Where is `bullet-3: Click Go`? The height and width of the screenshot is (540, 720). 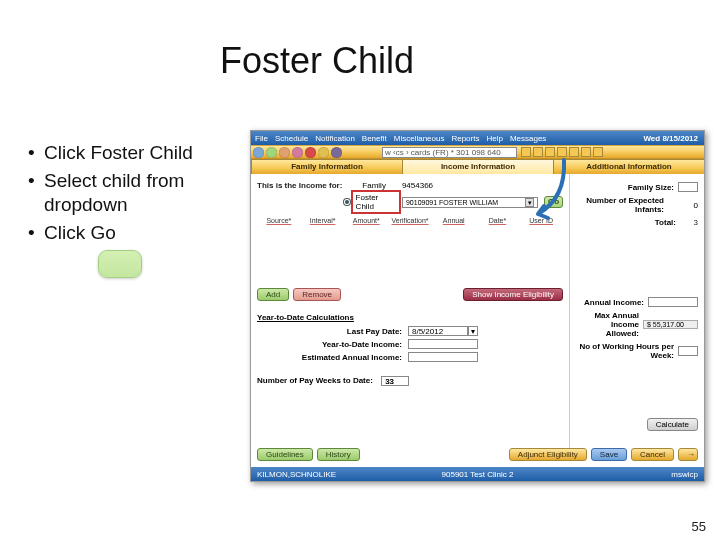 bullet-3: Click Go is located at coordinates (141, 234).